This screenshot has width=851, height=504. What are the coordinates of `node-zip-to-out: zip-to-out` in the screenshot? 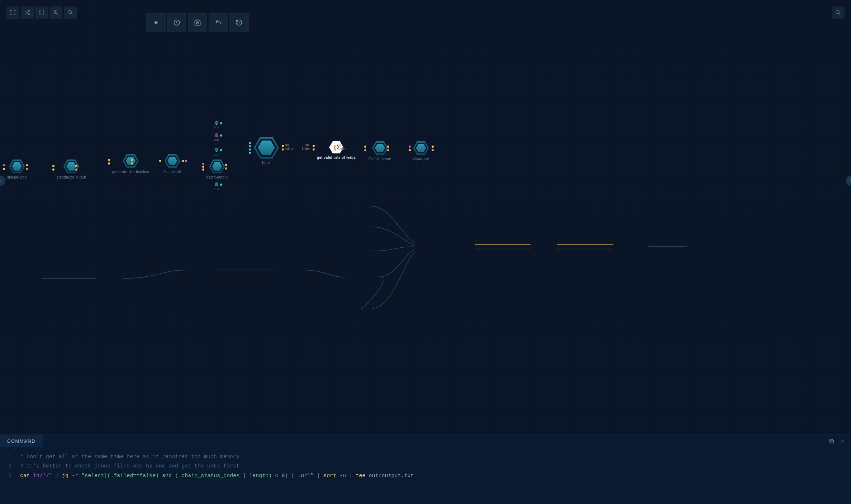 It's located at (421, 151).